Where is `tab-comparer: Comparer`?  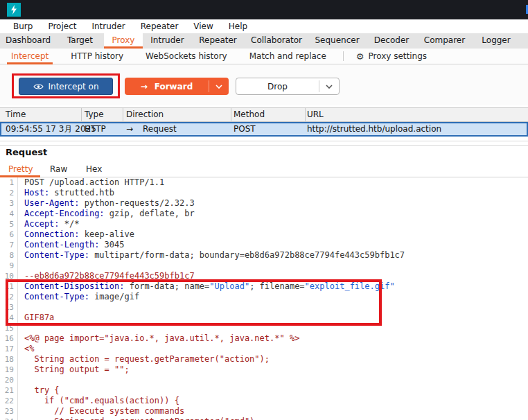
tab-comparer: Comparer is located at coordinates (445, 41).